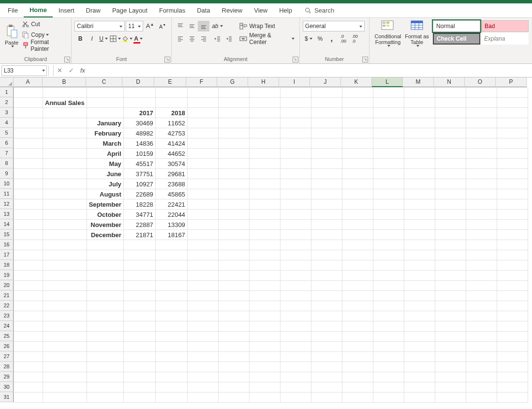  What do you see at coordinates (100, 26) in the screenshot?
I see `font-name-combo: Calibri` at bounding box center [100, 26].